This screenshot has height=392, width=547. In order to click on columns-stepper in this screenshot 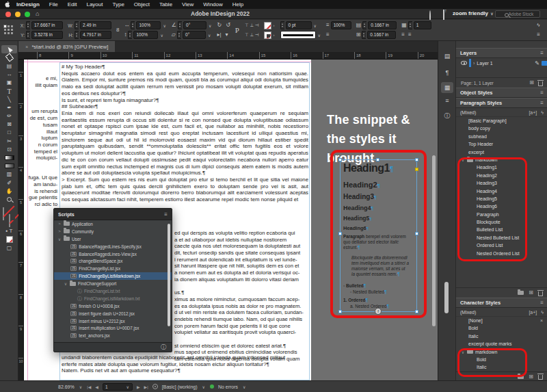, I will do `click(410, 25)`.